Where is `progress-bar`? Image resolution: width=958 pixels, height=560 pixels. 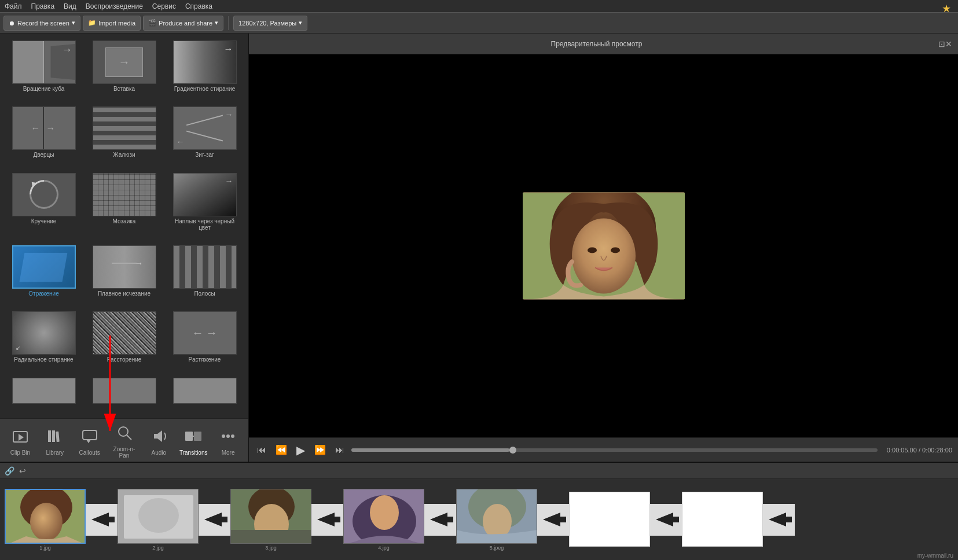
progress-bar is located at coordinates (615, 450).